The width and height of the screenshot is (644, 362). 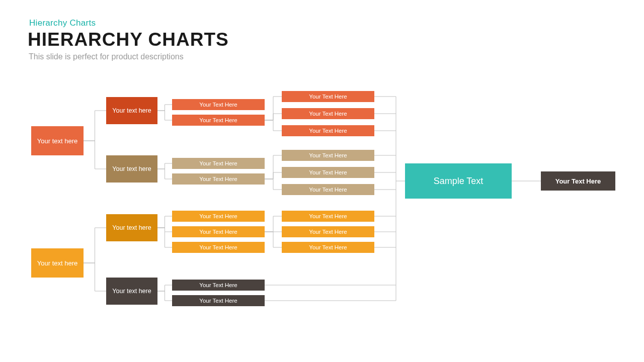 I want to click on final-node: Your Text Here, so click(x=578, y=181).